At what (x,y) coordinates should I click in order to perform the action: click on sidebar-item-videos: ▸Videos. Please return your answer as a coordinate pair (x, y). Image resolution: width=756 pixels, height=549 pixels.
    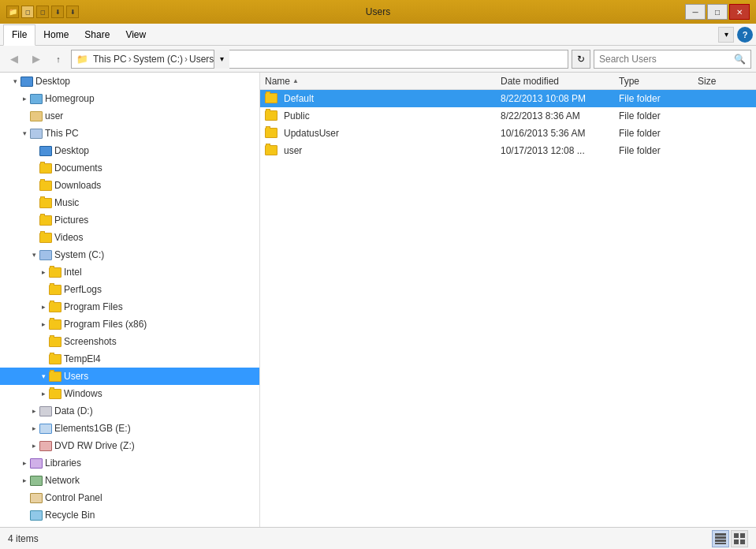
    Looking at the image, I should click on (129, 237).